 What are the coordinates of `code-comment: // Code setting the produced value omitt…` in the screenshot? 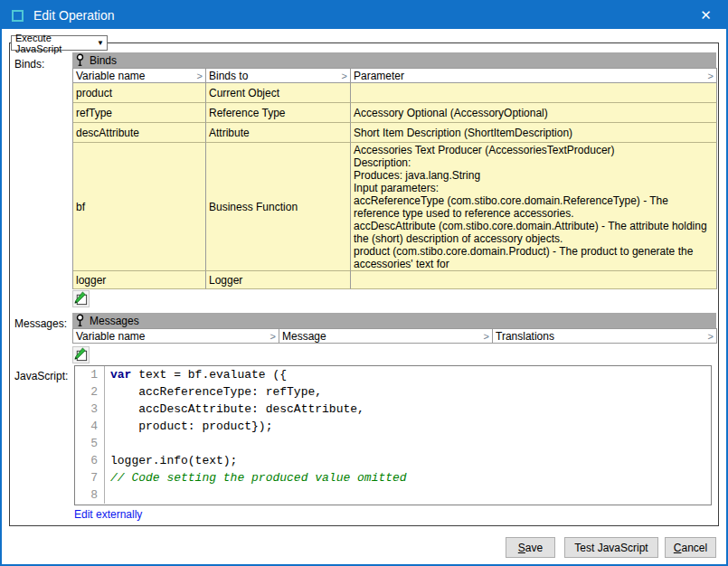 It's located at (256, 477).